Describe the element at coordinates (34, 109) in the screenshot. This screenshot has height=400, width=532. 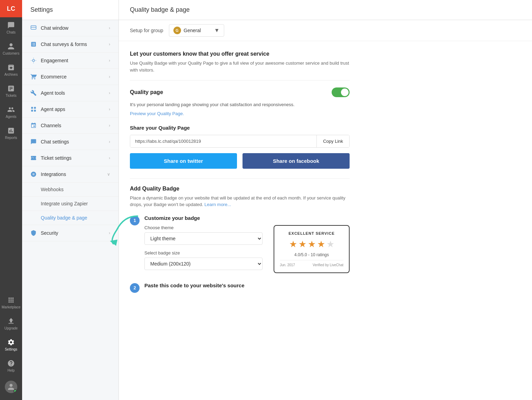
I see `agent-apps-icon` at that location.